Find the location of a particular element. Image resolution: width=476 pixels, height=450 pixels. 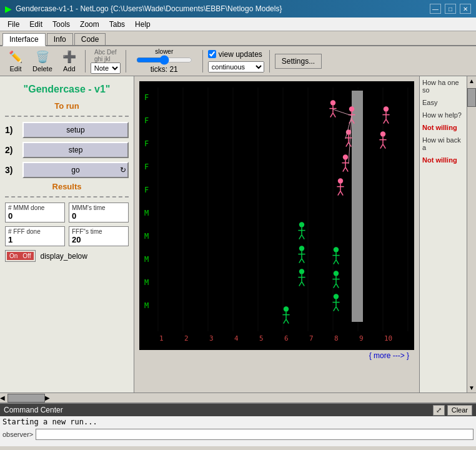

tab-info: Info is located at coordinates (60, 39).